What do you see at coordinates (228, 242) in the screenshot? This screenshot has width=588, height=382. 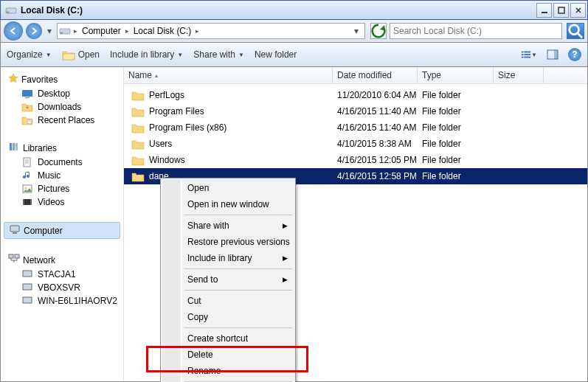 I see `menu-item: Restore previous versions` at bounding box center [228, 242].